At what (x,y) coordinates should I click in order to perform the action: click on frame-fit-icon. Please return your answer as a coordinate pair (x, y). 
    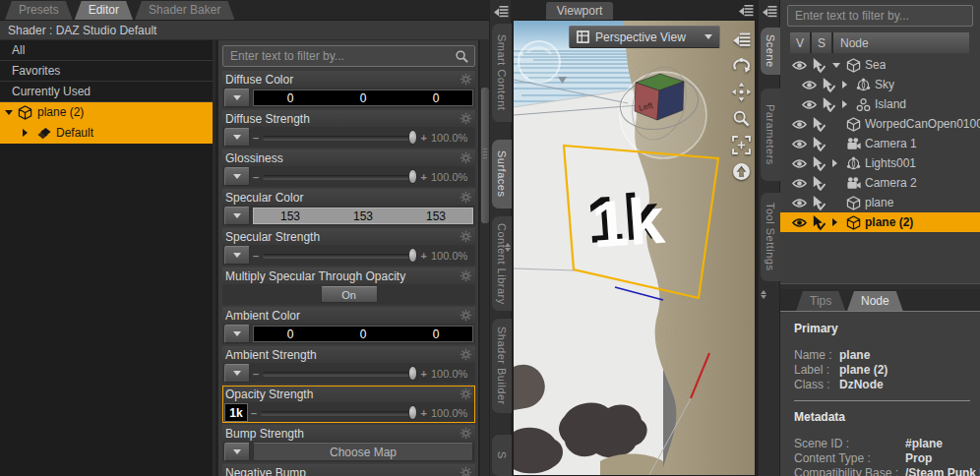
    Looking at the image, I should click on (742, 146).